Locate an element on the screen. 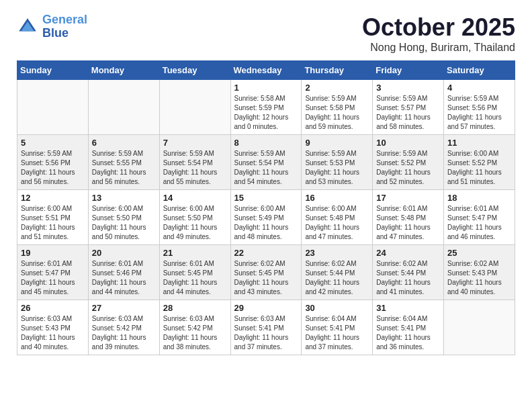  calendar-cell: 22Sunrise: 6:02 AMSunset: 5:45 PMDayligh… is located at coordinates (266, 273).